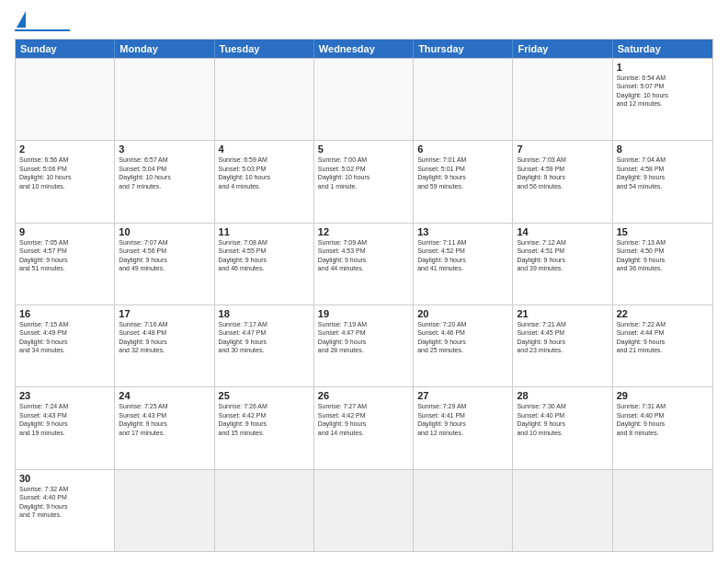 The width and height of the screenshot is (728, 563). I want to click on logo-text, so click(20, 19).